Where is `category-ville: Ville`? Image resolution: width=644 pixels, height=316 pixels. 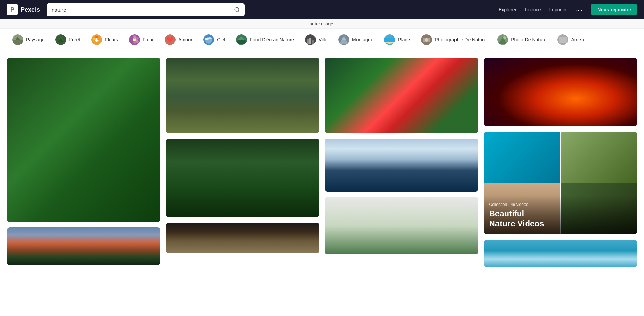 category-ville: Ville is located at coordinates (316, 40).